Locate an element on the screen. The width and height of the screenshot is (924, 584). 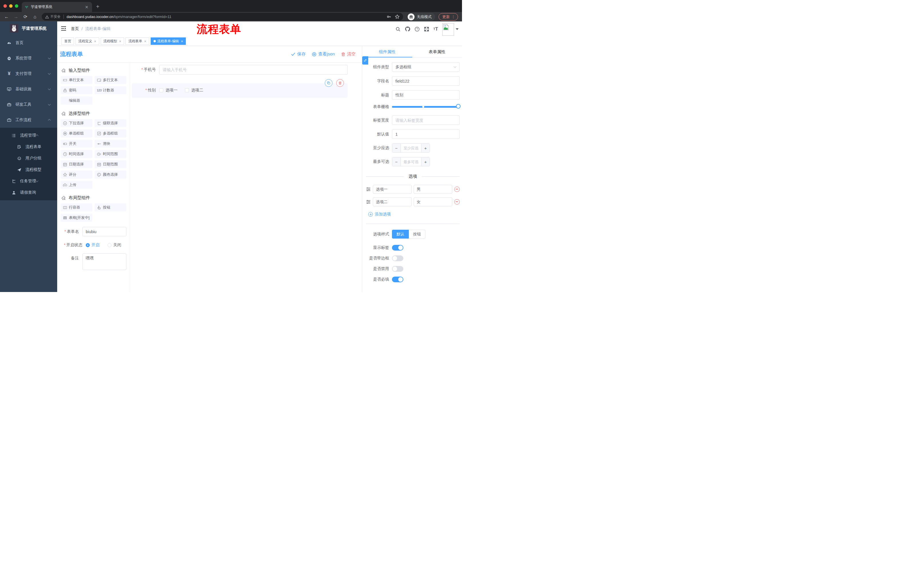
grid-span-slider is located at coordinates (425, 107).